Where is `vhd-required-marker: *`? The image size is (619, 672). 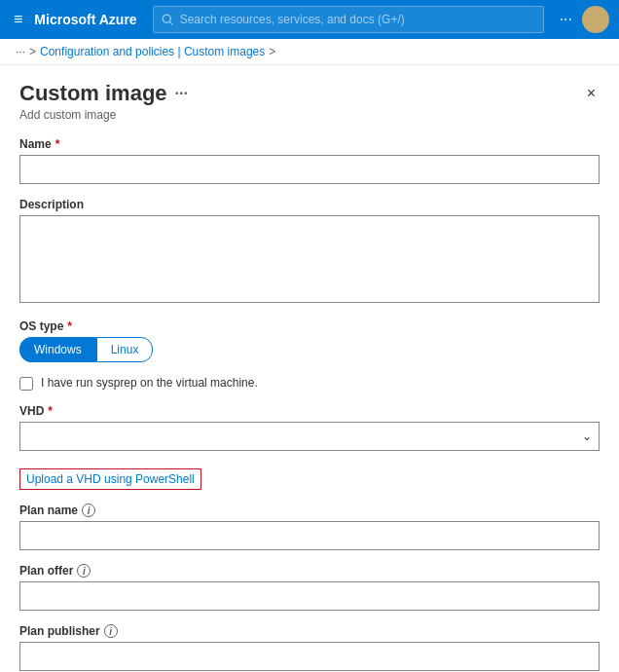
vhd-required-marker: * is located at coordinates (51, 411).